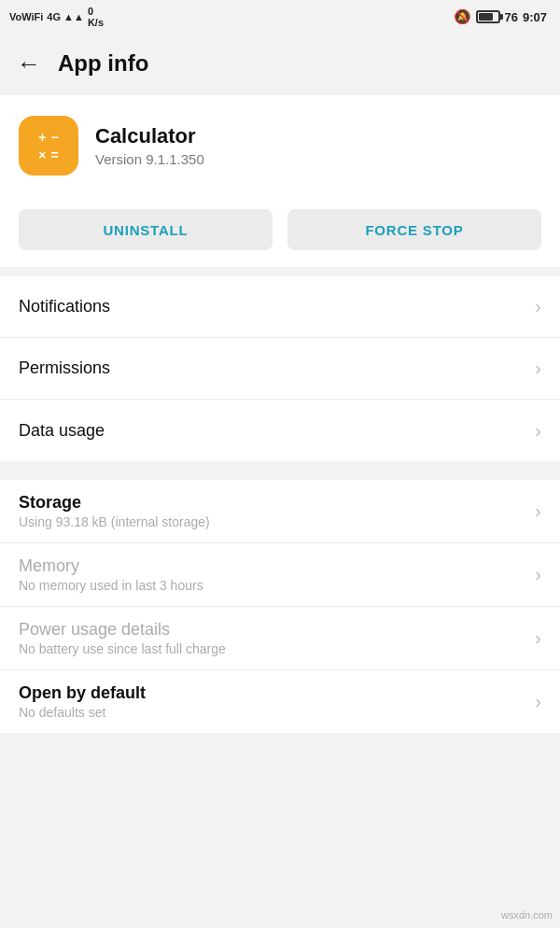  I want to click on status-bar: VoWiFi 4G ▲▲ 0K/s 🔕 76 9:07, so click(280, 17).